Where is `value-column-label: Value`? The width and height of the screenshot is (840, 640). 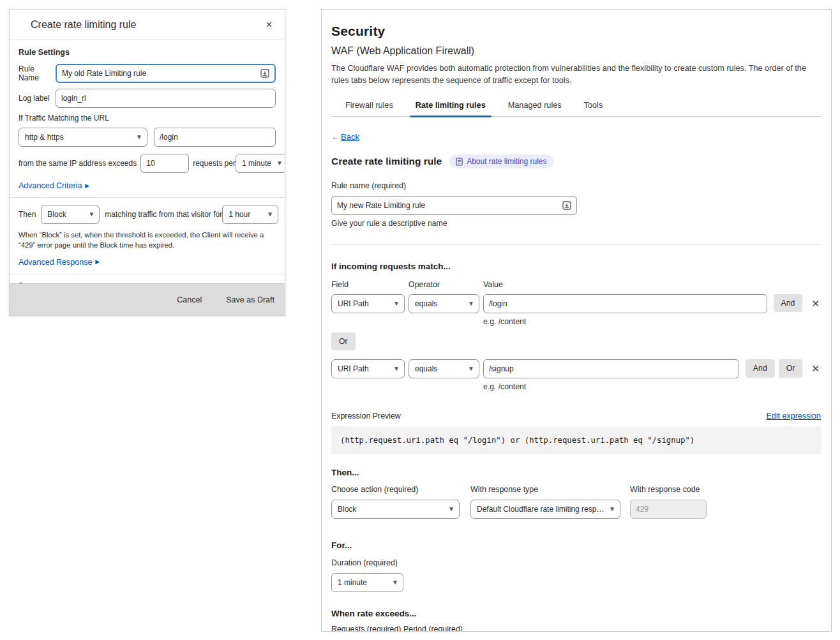 value-column-label: Value is located at coordinates (493, 285).